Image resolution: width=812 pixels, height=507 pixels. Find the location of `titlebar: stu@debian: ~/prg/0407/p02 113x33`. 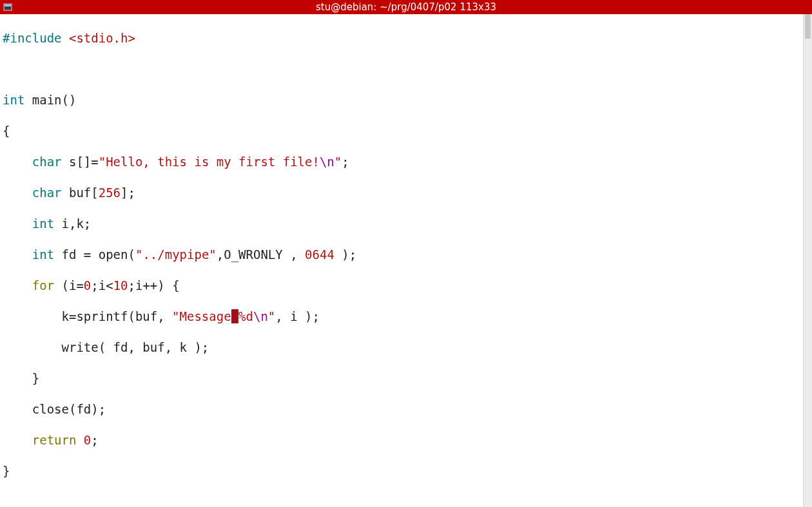

titlebar: stu@debian: ~/prg/0407/p02 113x33 is located at coordinates (406, 7).